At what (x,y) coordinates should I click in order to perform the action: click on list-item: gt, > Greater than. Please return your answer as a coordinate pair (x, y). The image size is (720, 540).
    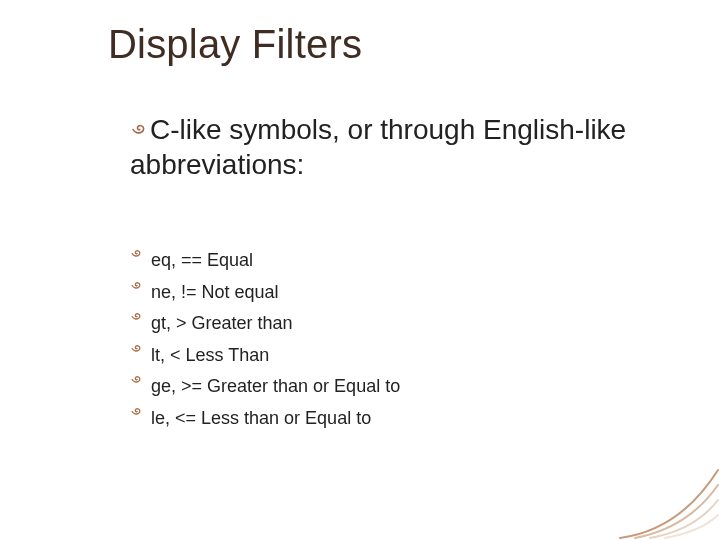
    Looking at the image, I should click on (265, 324).